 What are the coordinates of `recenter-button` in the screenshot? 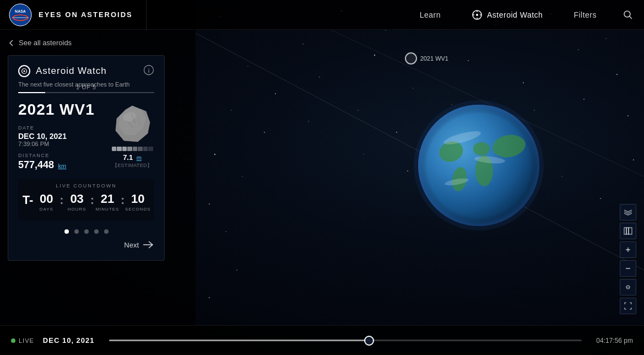 It's located at (628, 287).